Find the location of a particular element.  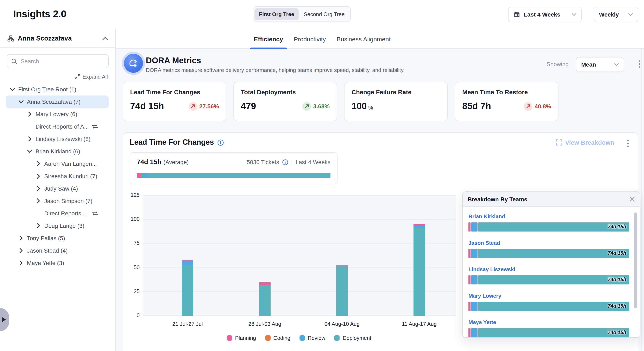

tree-item-first-org-tree-root-1: First Org Tree Root (1) is located at coordinates (58, 89).